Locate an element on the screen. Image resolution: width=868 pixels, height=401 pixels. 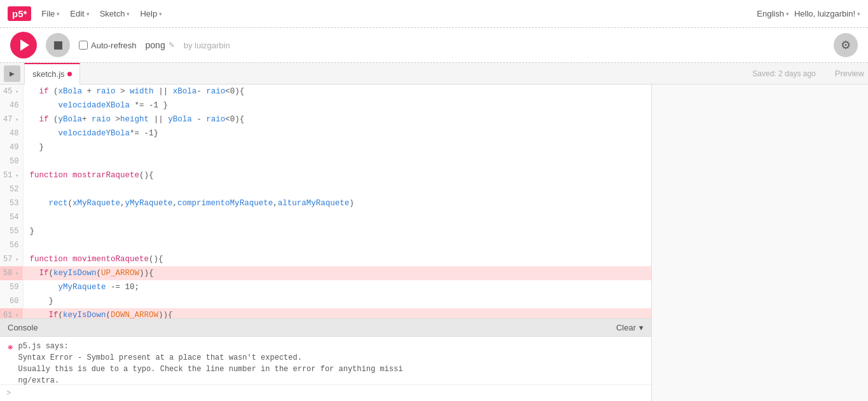
line-number: 46 is located at coordinates (11, 105).